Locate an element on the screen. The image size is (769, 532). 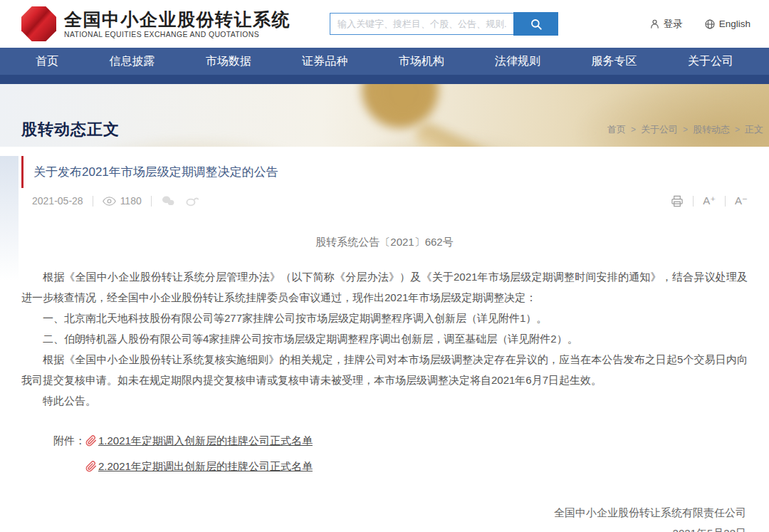
login-link: 登录 is located at coordinates (666, 24).